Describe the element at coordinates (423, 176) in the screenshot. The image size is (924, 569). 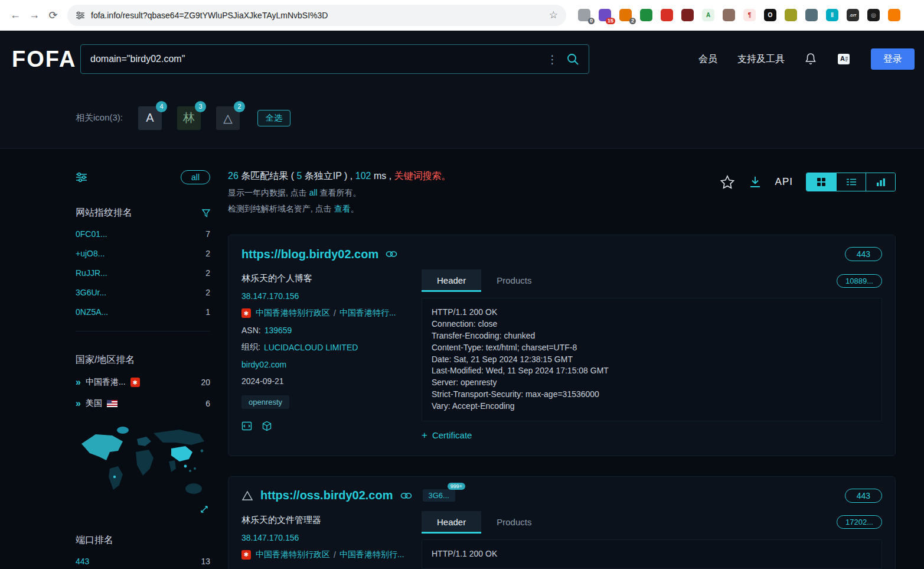
I see `keyword-search-link: 关键词搜索。` at that location.